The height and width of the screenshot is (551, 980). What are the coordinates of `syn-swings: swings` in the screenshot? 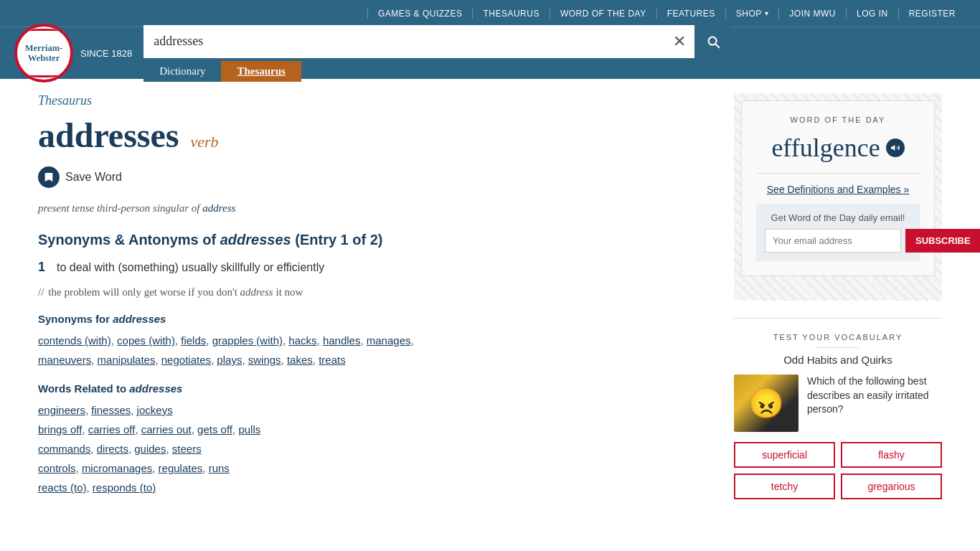 It's located at (265, 360).